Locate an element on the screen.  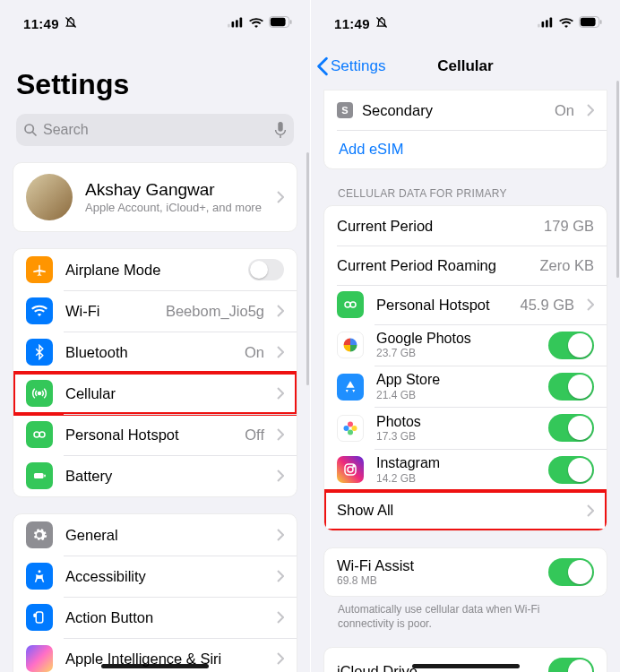
account-name: Akshay Gangwar is located at coordinates (175, 190).